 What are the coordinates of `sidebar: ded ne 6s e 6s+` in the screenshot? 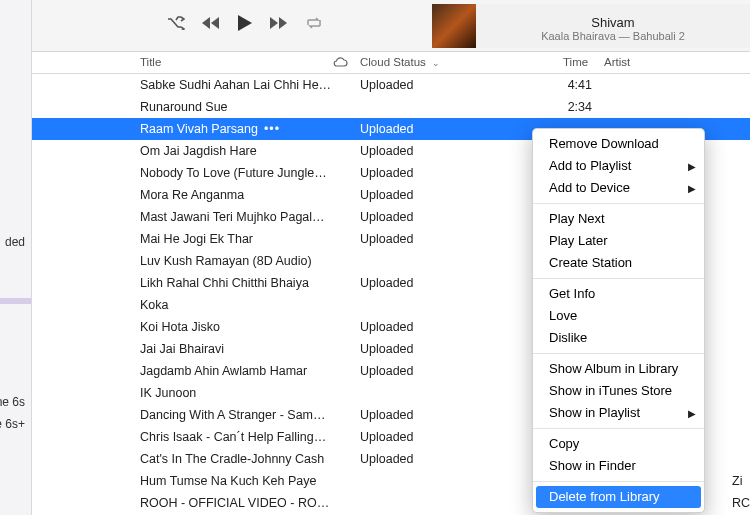 It's located at (16, 258).